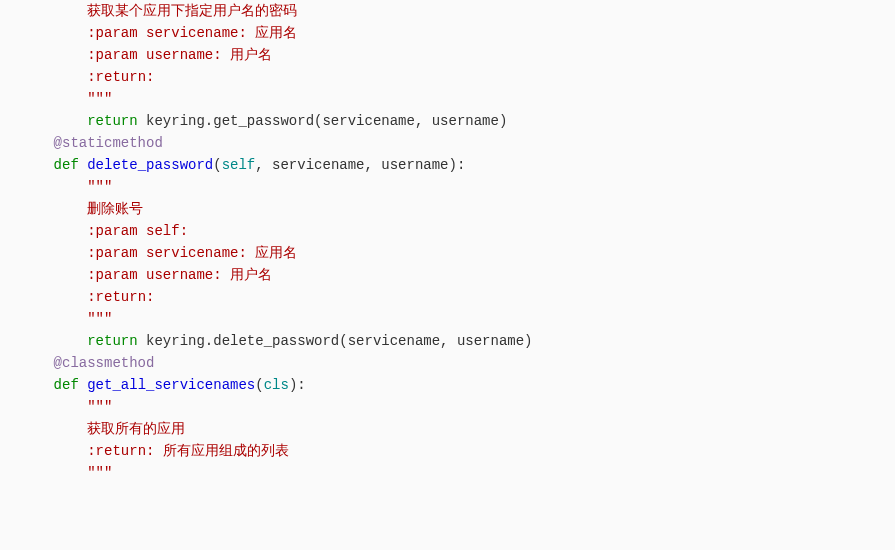 This screenshot has height=550, width=895. I want to click on token-funcname: get_all_servicenames, so click(171, 385).